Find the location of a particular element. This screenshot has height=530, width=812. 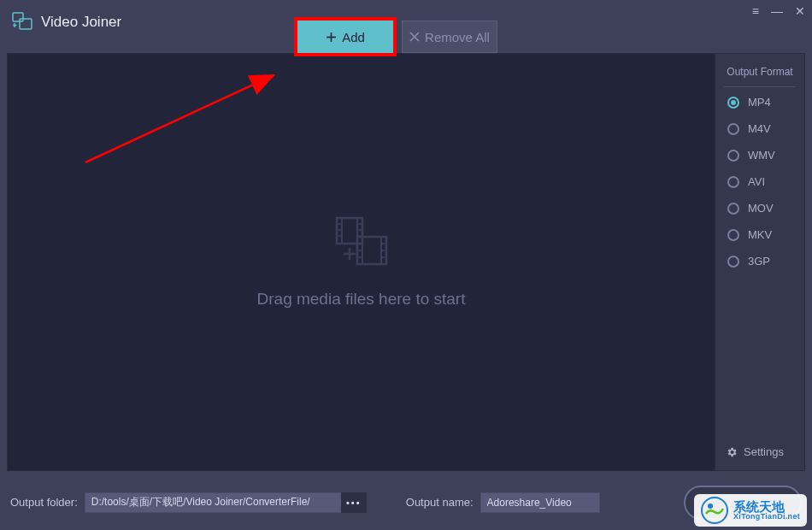

format-option-mov: MOV is located at coordinates (760, 209).